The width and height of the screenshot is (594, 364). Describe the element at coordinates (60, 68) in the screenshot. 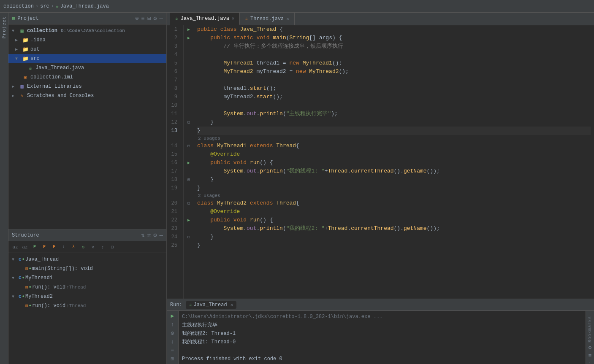

I see `tree-item-label-java-thread: Java_Thread.java` at that location.